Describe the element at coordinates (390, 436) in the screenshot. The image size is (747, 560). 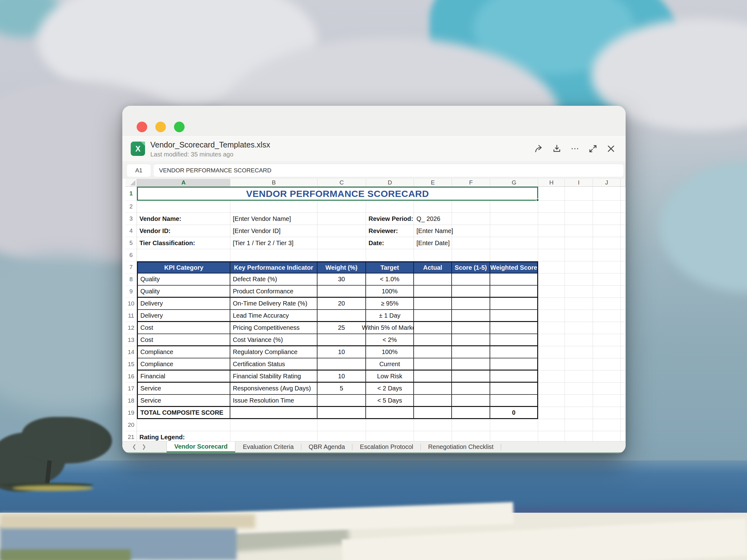
I see `cell-D21` at that location.